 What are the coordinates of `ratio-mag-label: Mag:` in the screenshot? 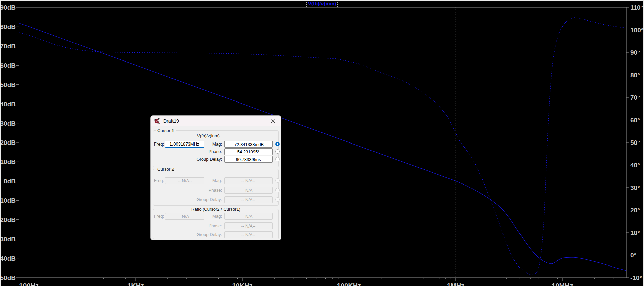 It's located at (206, 216).